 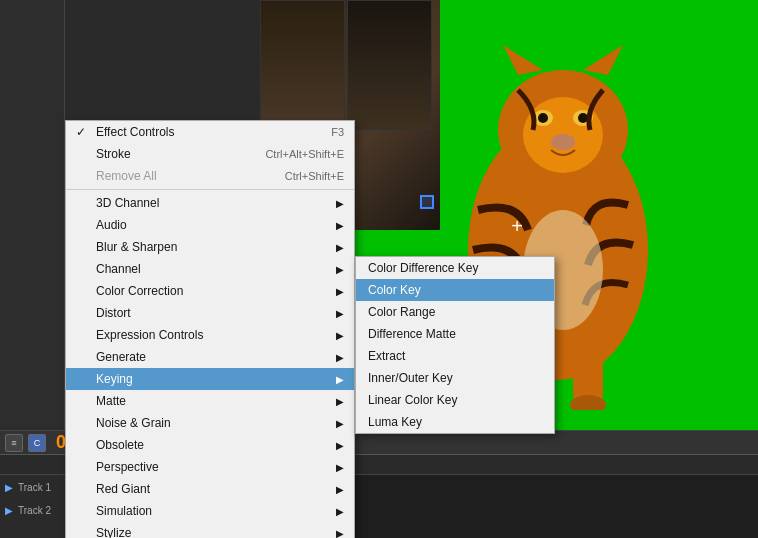 I want to click on arrow-icon-keying: ▶, so click(x=340, y=380).